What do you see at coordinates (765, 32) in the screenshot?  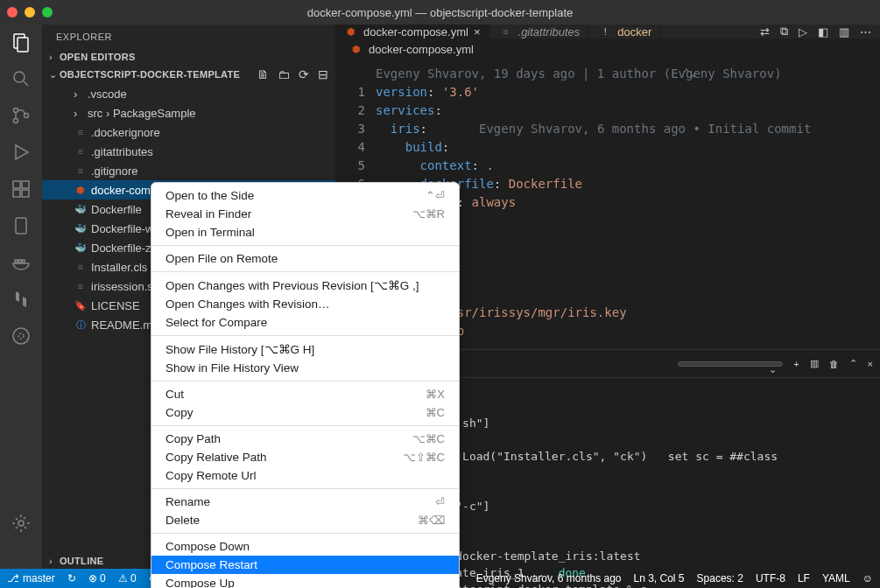 I see `open-changes-icon: ⇄` at bounding box center [765, 32].